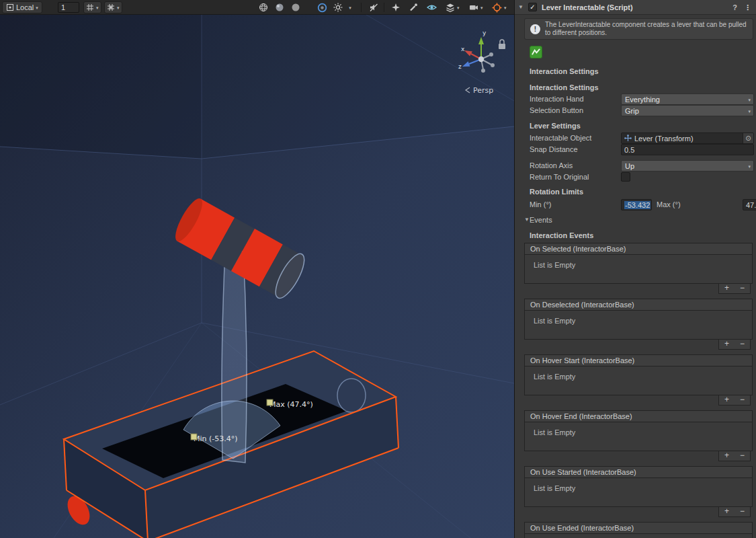 The image size is (756, 538). Describe the element at coordinates (350, 7) in the screenshot. I see `view-options-dropdown: ▾` at that location.